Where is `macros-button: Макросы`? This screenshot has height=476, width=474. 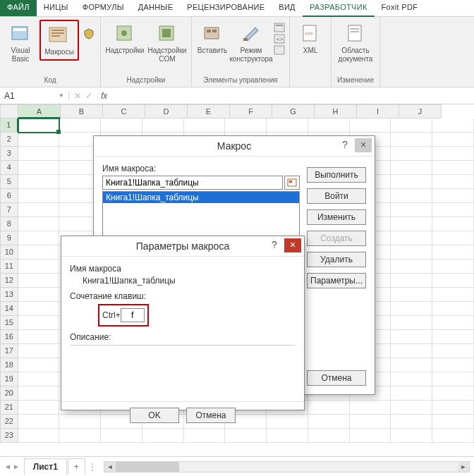 macros-button: Макросы is located at coordinates (59, 40).